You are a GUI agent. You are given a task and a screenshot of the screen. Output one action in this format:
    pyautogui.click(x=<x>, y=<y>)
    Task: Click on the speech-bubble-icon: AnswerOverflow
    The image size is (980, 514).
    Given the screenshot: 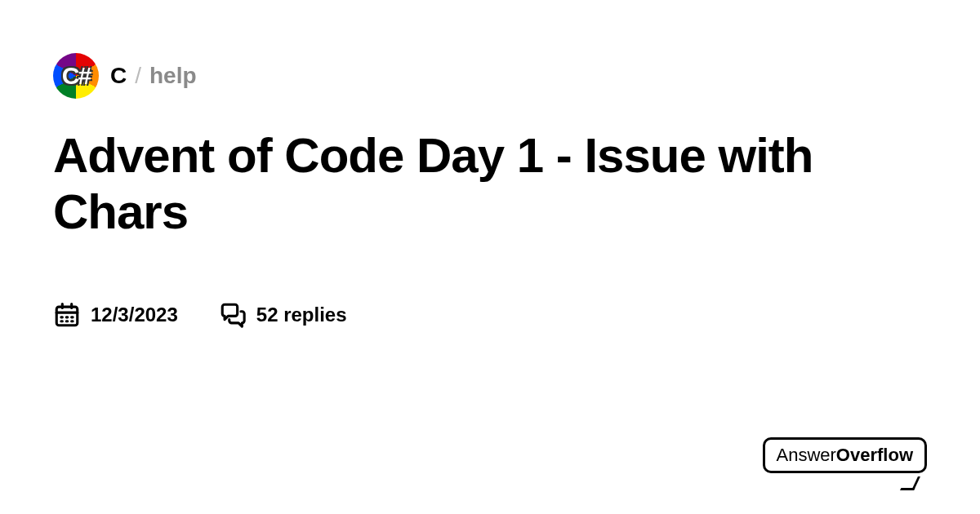 What is the action you would take?
    pyautogui.click(x=845, y=455)
    